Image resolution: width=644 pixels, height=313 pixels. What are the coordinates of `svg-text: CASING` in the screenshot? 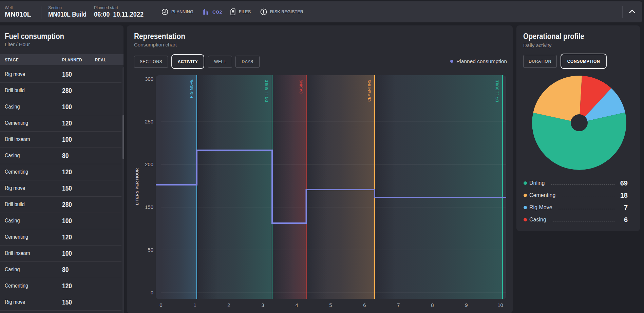 It's located at (301, 86).